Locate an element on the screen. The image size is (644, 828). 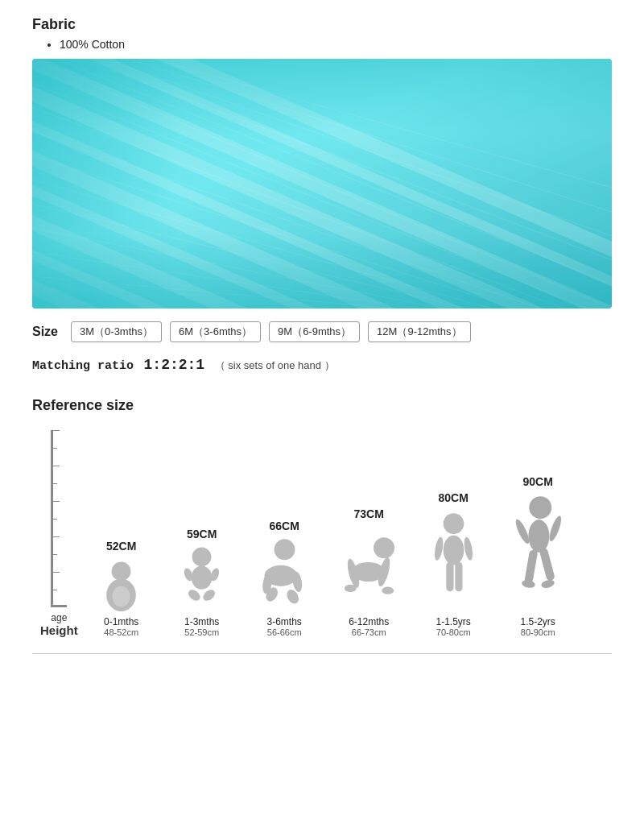
age-label: age is located at coordinates (60, 618).